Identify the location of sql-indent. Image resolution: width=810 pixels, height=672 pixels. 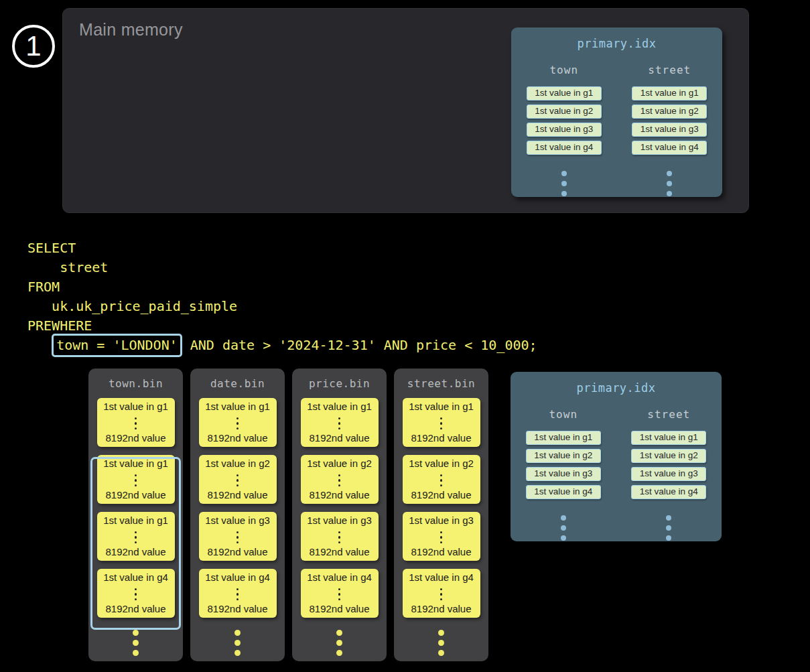
(40, 345).